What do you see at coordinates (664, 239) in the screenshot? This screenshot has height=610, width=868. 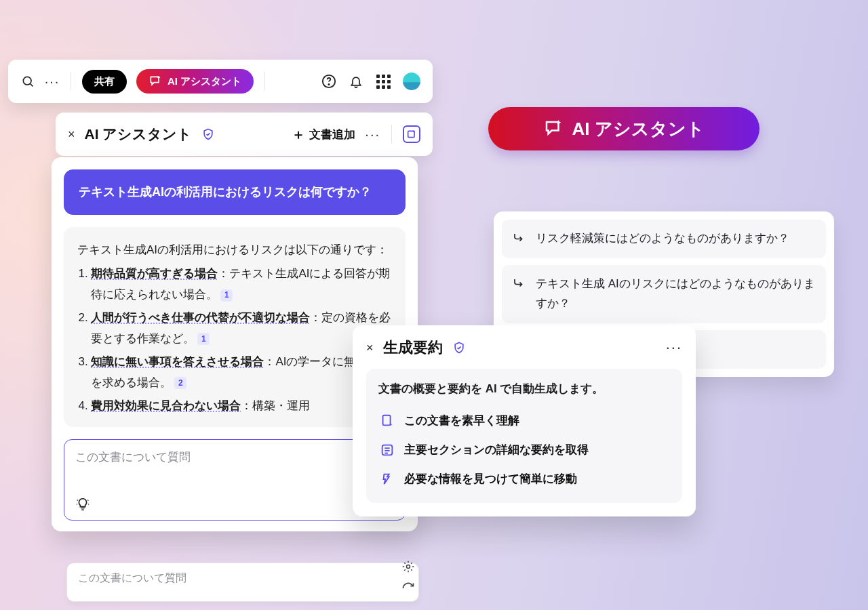 I see `suggestion-item: リスク軽減策にはどのようなものがありますか？` at bounding box center [664, 239].